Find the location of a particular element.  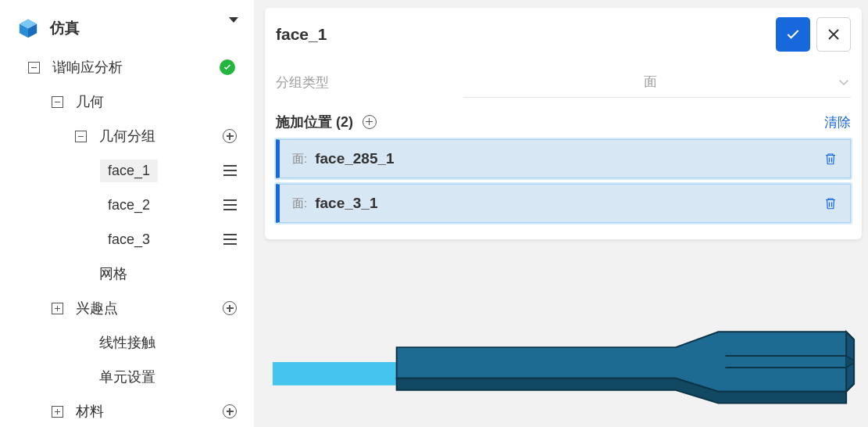

tree-face-3: face_3 is located at coordinates (133, 239).